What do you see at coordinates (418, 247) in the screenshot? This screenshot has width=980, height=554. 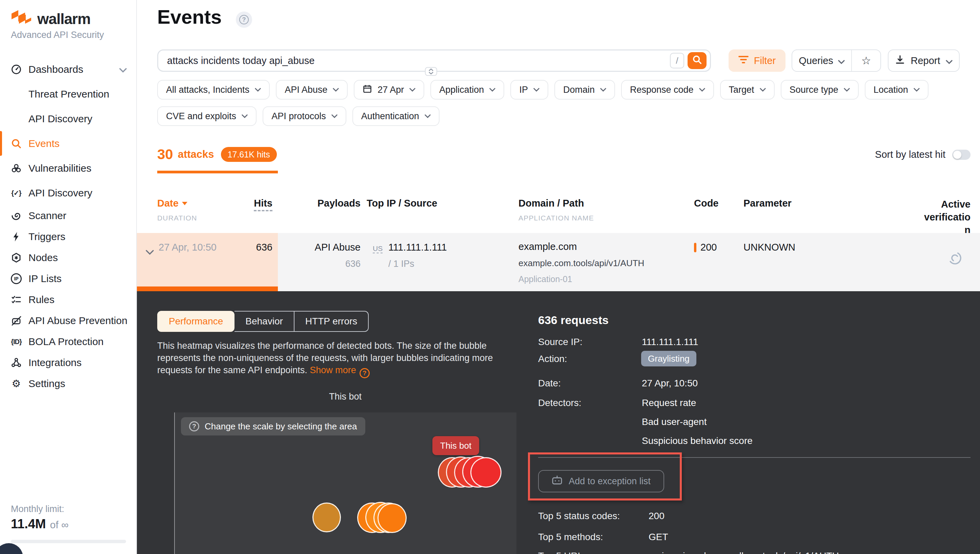 I see `row-top-ip: 111.111.1.111` at bounding box center [418, 247].